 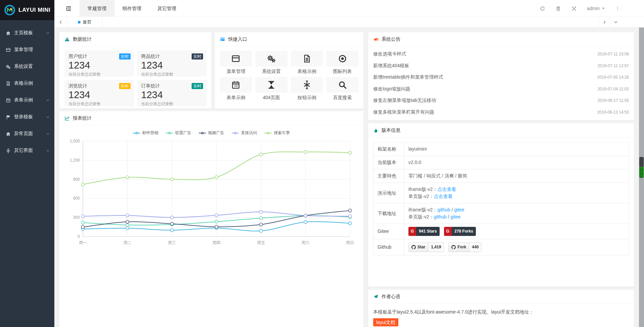 What do you see at coordinates (27, 67) in the screenshot?
I see `sidebar-item-system-settings: 系统设置` at bounding box center [27, 67].